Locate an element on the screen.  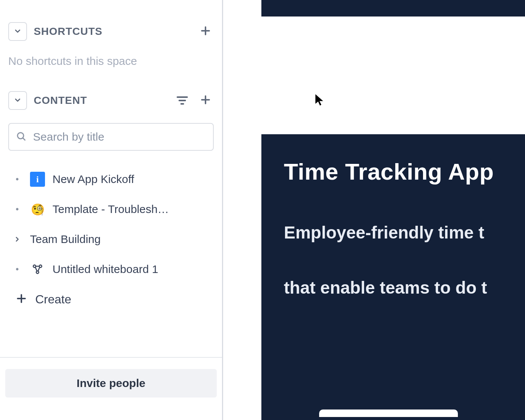
tree-item-label: Team Building is located at coordinates (65, 239).